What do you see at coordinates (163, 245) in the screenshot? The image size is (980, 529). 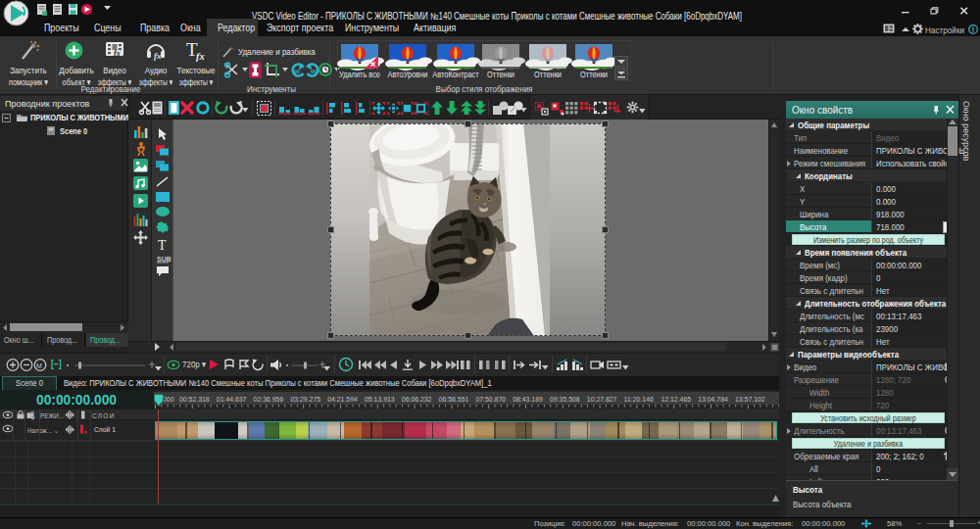 I see `svg-text: T` at bounding box center [163, 245].